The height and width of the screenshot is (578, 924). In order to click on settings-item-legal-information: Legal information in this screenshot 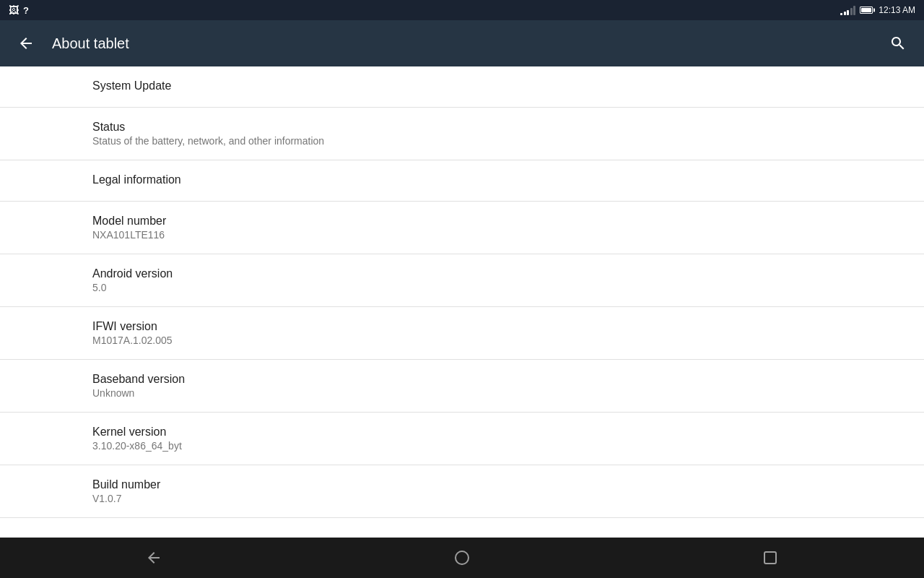, I will do `click(462, 181)`.